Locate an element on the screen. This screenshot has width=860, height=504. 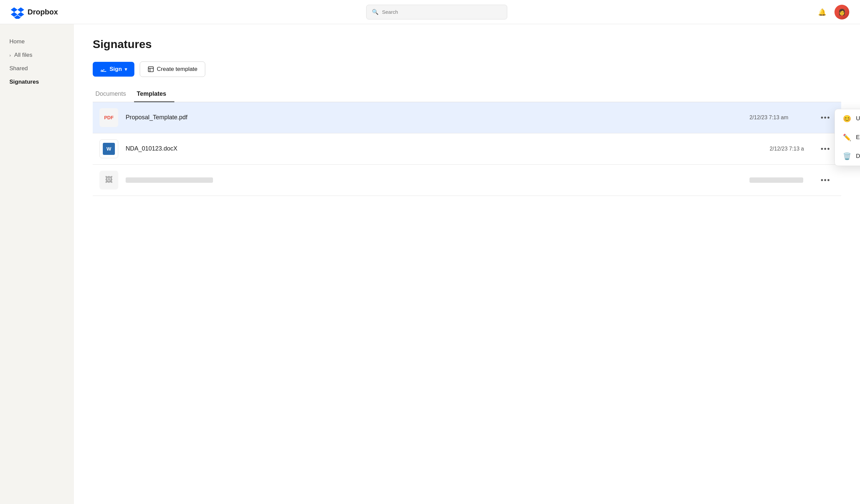
tab-documents: Documents is located at coordinates (113, 94).